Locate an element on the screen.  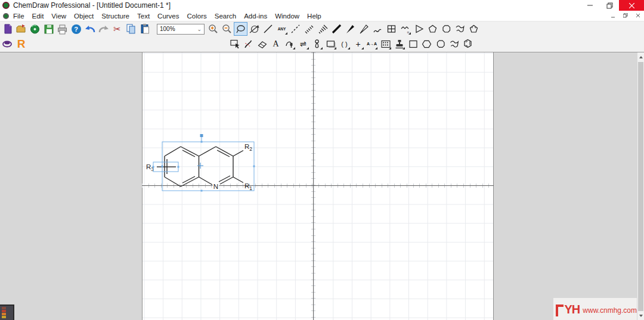
menu-file: File is located at coordinates (19, 16).